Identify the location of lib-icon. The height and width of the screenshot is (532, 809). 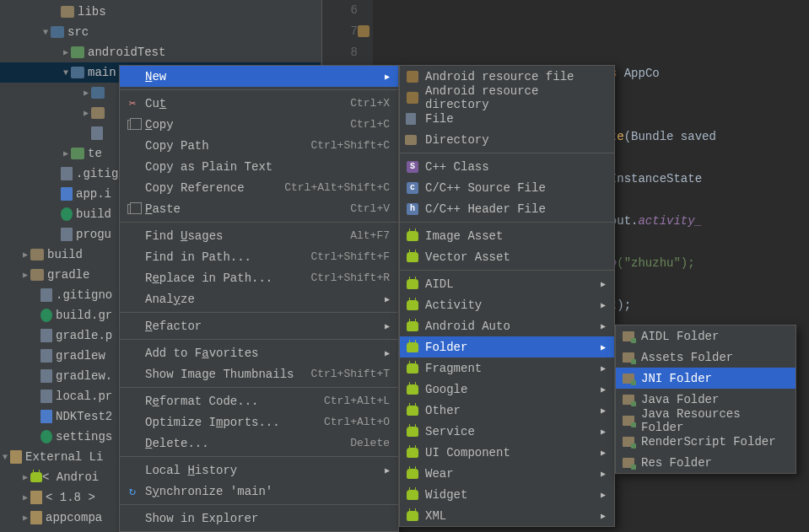
(16, 457).